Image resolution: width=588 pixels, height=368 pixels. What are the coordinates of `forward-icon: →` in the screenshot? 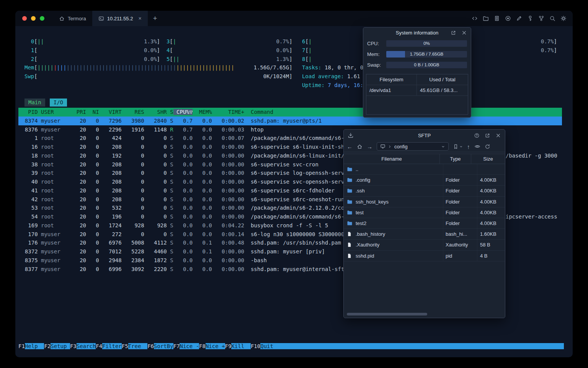 It's located at (370, 146).